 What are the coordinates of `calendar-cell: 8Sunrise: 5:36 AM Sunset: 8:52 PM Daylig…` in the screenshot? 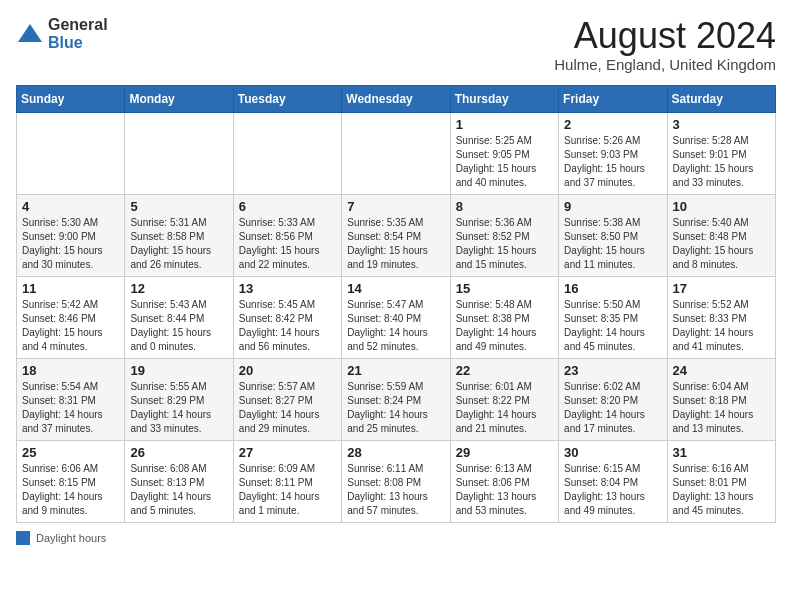 It's located at (504, 235).